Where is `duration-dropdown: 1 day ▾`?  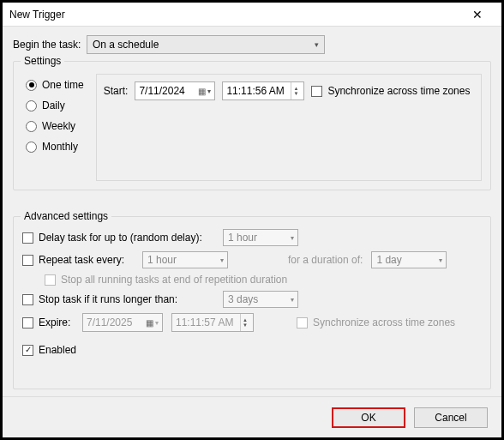 duration-dropdown: 1 day ▾ is located at coordinates (409, 260).